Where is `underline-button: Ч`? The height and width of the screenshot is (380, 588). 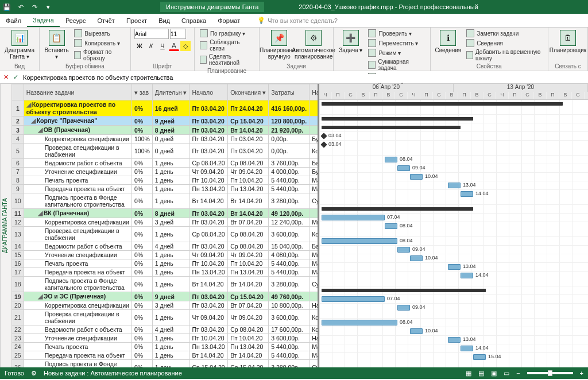 underline-button: Ч is located at coordinates (163, 46).